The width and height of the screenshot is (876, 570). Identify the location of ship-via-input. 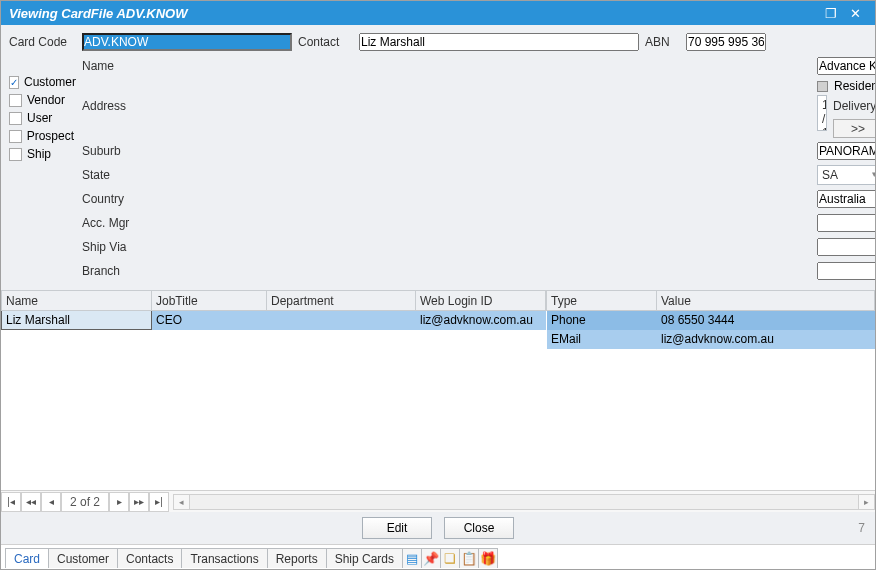
(846, 247).